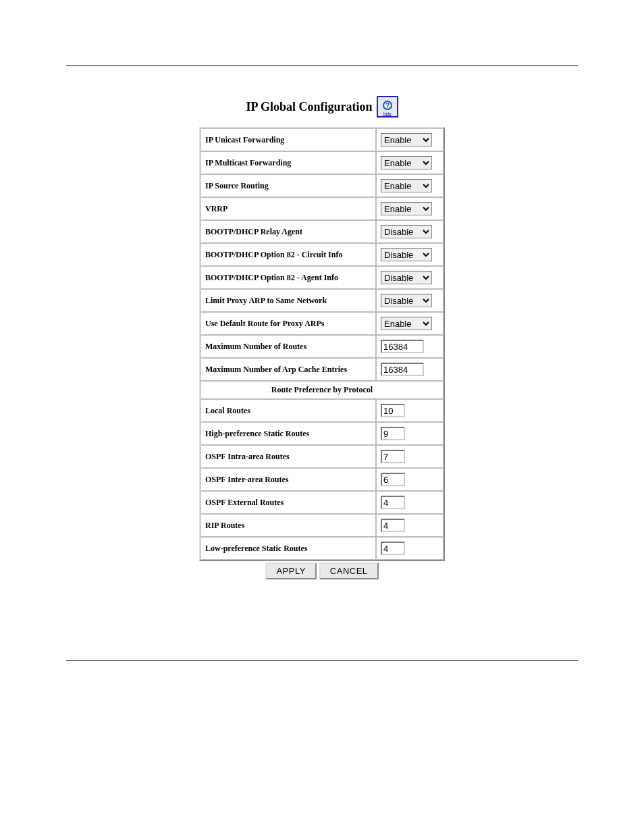 The image size is (644, 834). Describe the element at coordinates (322, 457) in the screenshot. I see `table-row: OSPF Intra-area Routes` at that location.